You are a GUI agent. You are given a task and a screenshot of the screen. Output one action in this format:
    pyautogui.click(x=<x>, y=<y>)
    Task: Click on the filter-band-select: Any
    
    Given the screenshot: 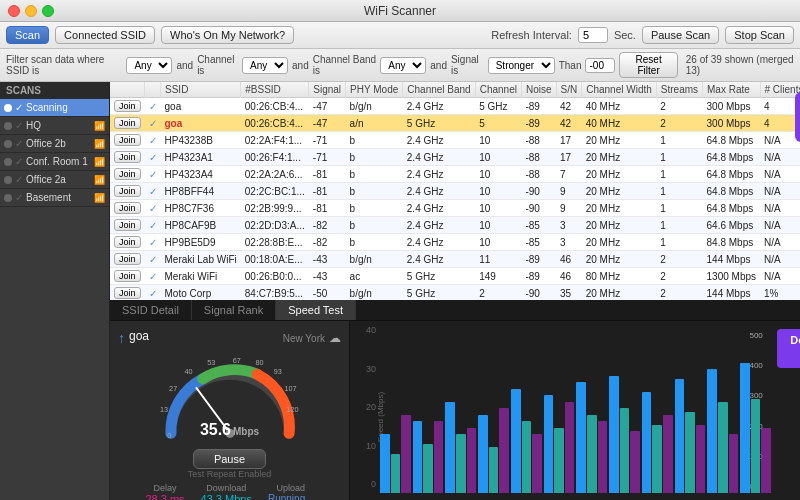 What is the action you would take?
    pyautogui.click(x=403, y=66)
    